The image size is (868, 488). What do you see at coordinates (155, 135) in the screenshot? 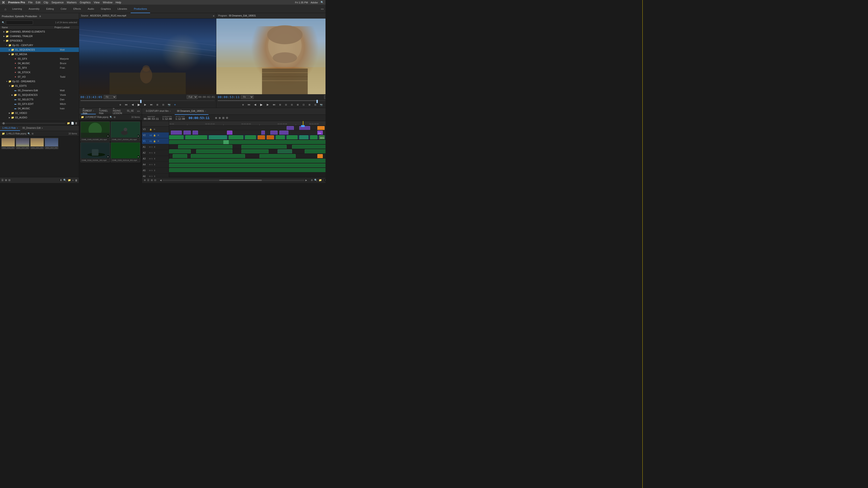
I see `v2-lock-icon: 🔒` at bounding box center [155, 135].